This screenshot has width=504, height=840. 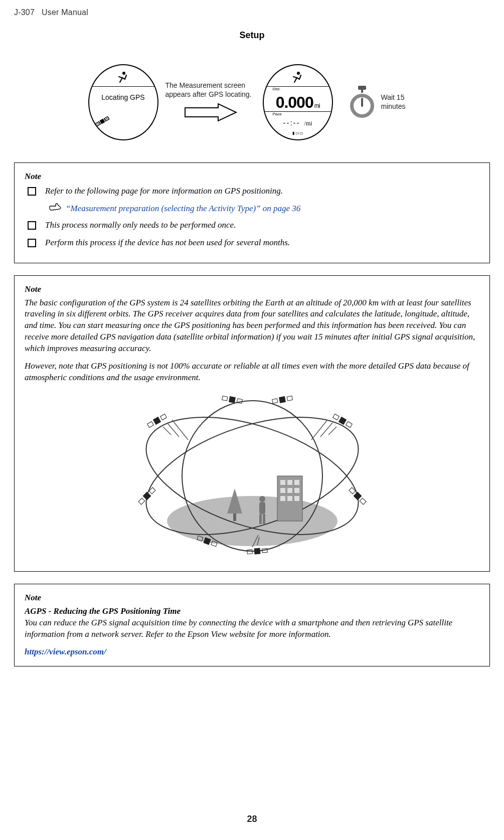 I want to click on header: J-307User Manual, so click(x=252, y=13).